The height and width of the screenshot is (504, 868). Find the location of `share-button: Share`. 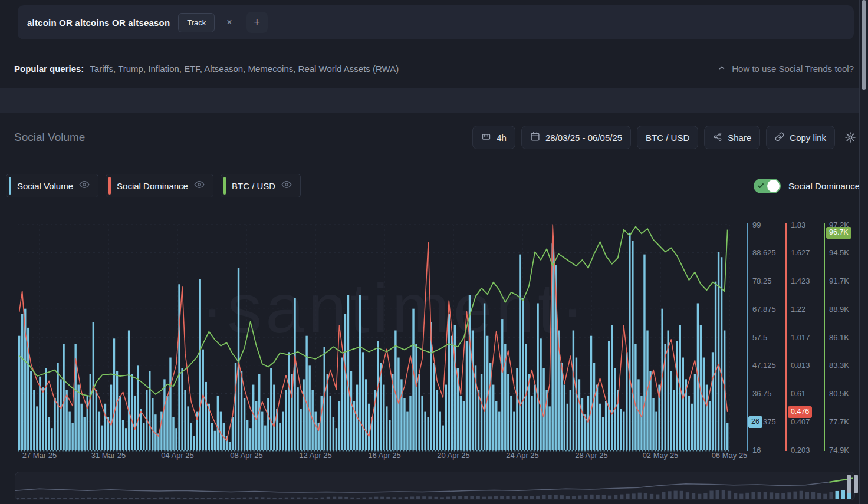

share-button: Share is located at coordinates (732, 137).